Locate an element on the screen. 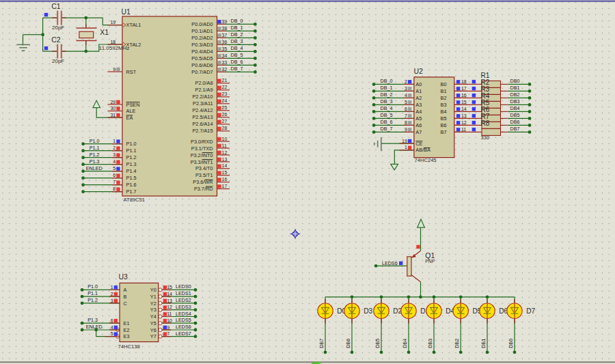  led-ref-label: D3 is located at coordinates (368, 311).